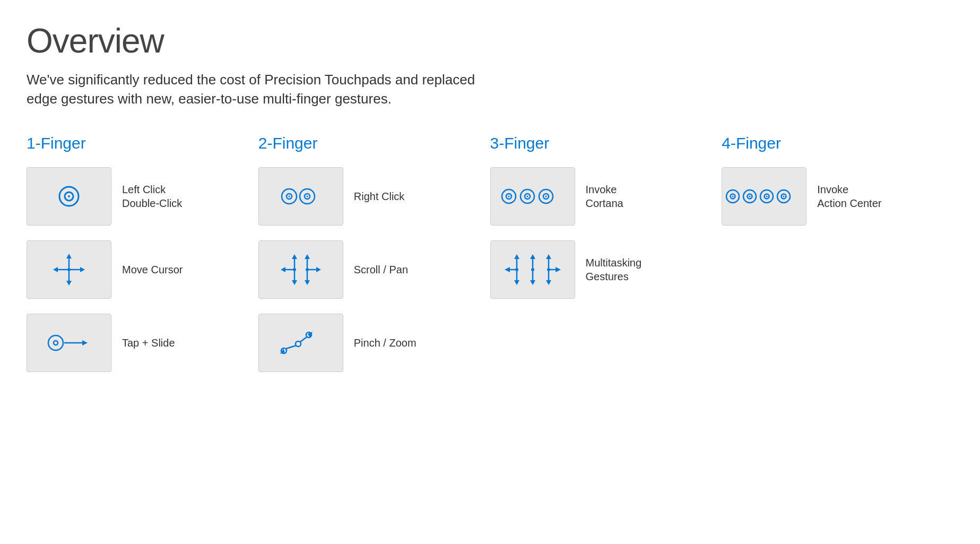  What do you see at coordinates (832, 143) in the screenshot?
I see `column-header-four-finger: 4-Finger` at bounding box center [832, 143].